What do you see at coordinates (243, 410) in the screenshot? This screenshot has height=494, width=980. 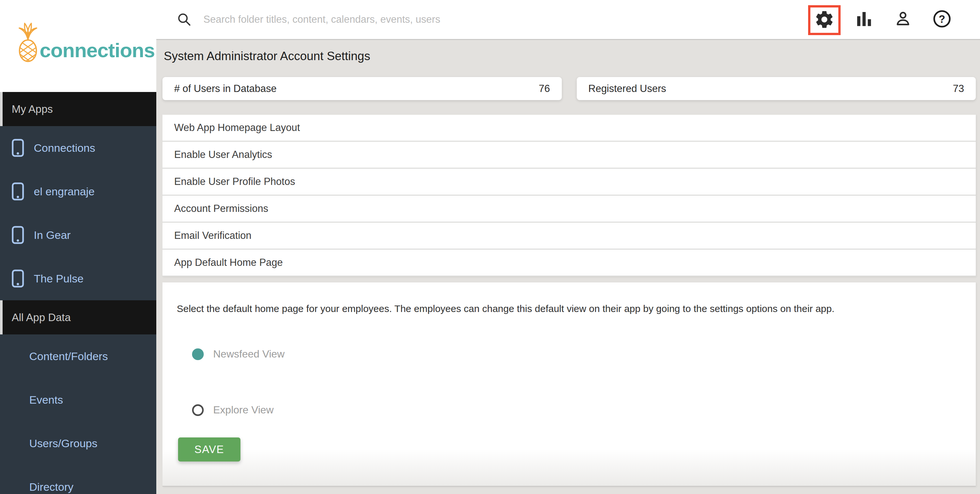 I see `radio-label: Explore View` at bounding box center [243, 410].